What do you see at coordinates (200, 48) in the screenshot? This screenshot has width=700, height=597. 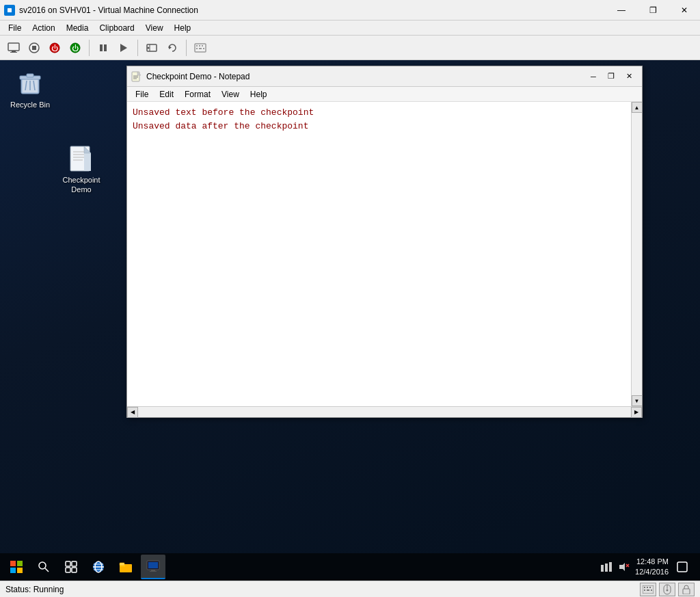 I see `toolbar-keyboard` at bounding box center [200, 48].